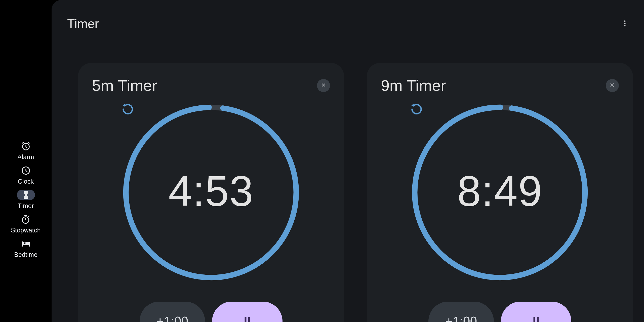 The width and height of the screenshot is (644, 322). What do you see at coordinates (26, 157) in the screenshot?
I see `nav-label-alarm: Alarm` at bounding box center [26, 157].